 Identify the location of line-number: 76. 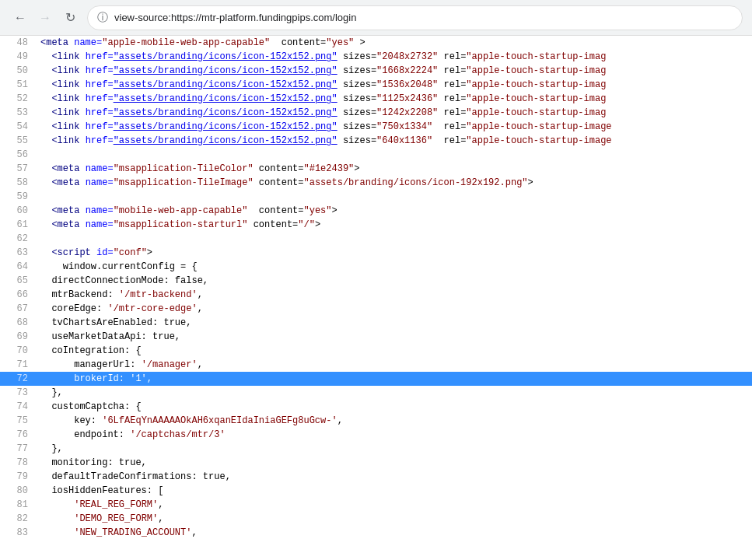
(19, 435).